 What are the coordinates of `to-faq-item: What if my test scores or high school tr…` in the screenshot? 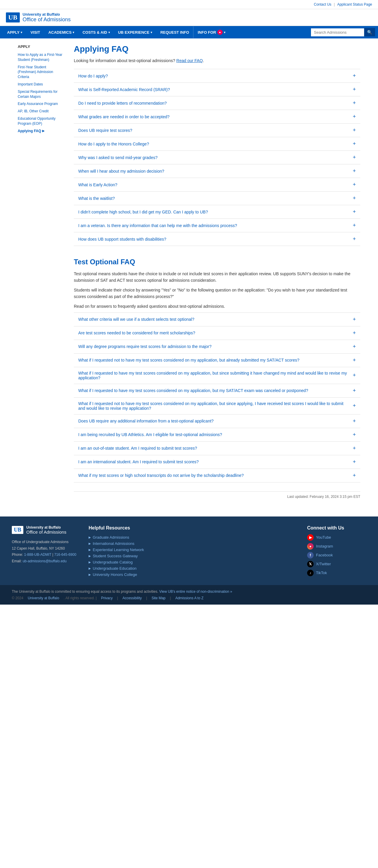 It's located at (217, 476).